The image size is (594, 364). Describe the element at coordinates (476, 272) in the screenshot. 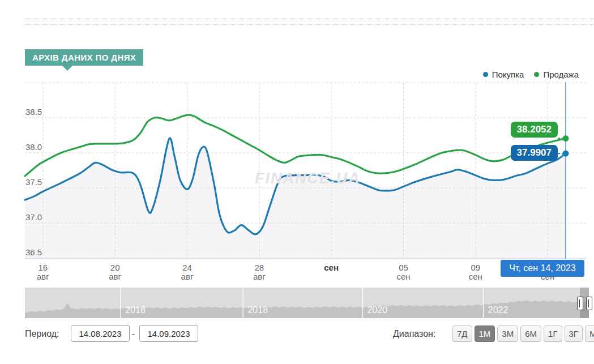

I see `x-tick-label: 09сен` at that location.